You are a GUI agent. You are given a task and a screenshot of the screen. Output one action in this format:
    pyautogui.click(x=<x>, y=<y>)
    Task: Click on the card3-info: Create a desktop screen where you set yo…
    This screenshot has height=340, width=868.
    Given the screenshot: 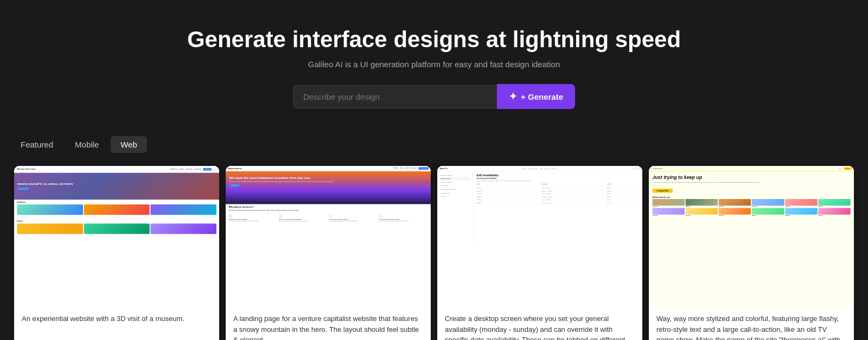 What is the action you would take?
    pyautogui.click(x=540, y=323)
    